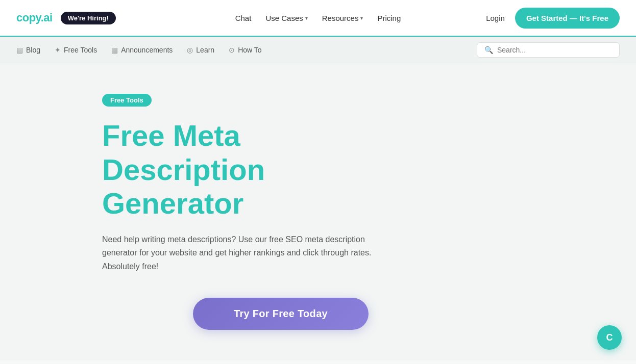 The height and width of the screenshot is (364, 636). I want to click on chat-widget: C, so click(609, 337).